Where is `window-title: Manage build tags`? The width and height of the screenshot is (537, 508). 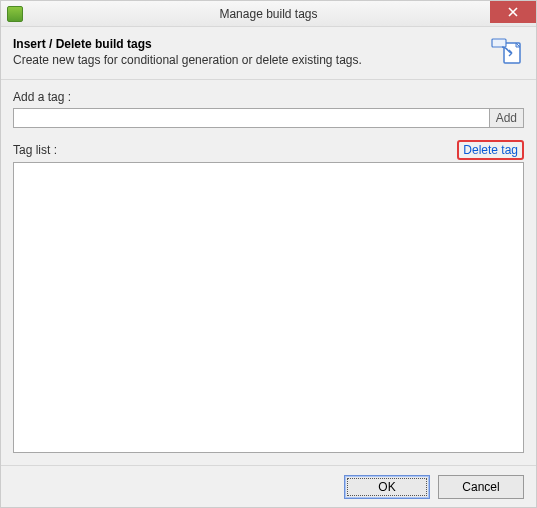
window-title: Manage build tags is located at coordinates (268, 14).